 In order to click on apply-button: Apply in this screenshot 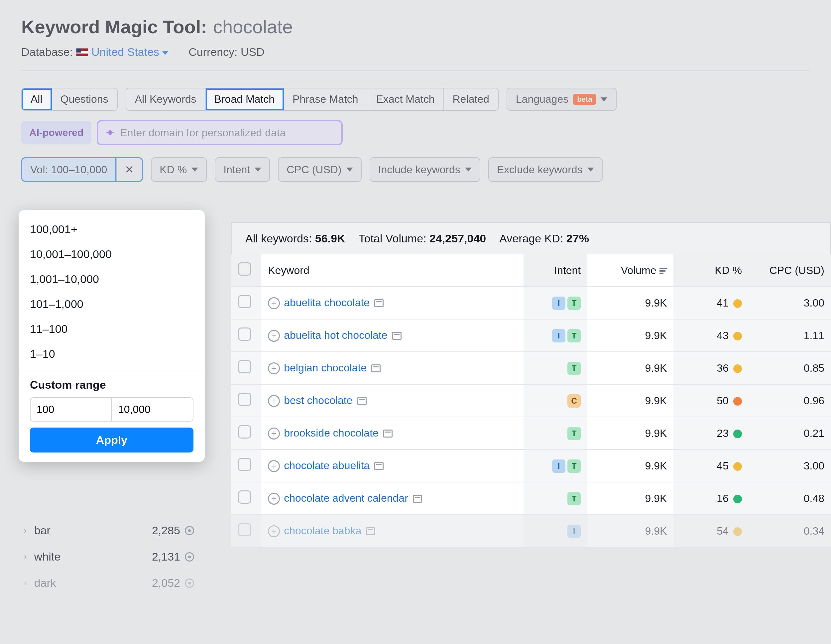, I will do `click(112, 440)`.